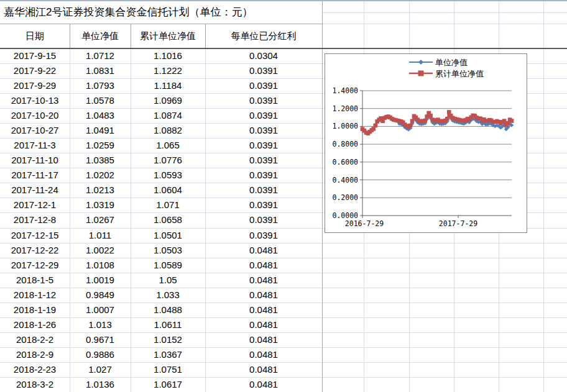  What do you see at coordinates (168, 36) in the screenshot?
I see `column-header-cumulative-nav: 累计单位净值` at bounding box center [168, 36].